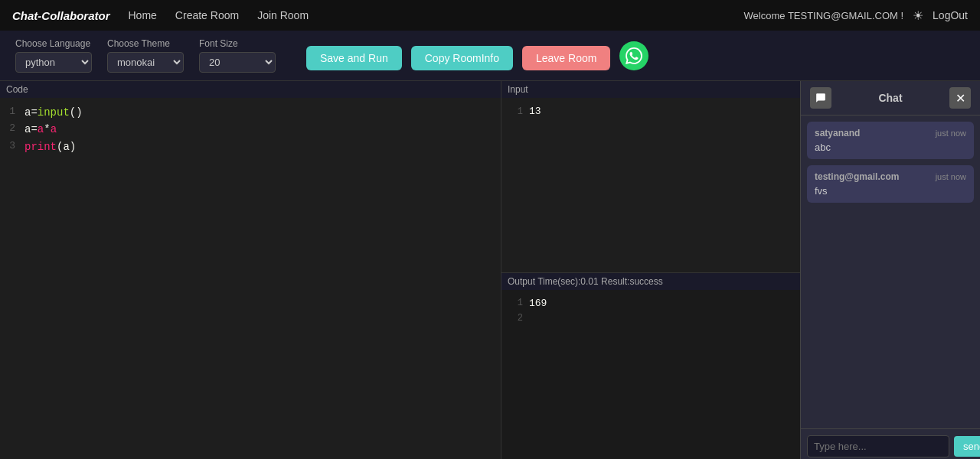 The image size is (980, 459). Describe the element at coordinates (145, 44) in the screenshot. I see `theme-label: Choose Theme` at that location.